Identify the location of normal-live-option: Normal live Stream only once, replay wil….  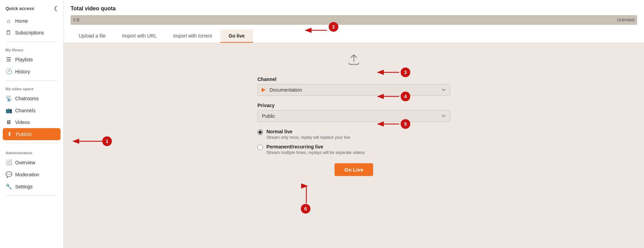
(354, 134).